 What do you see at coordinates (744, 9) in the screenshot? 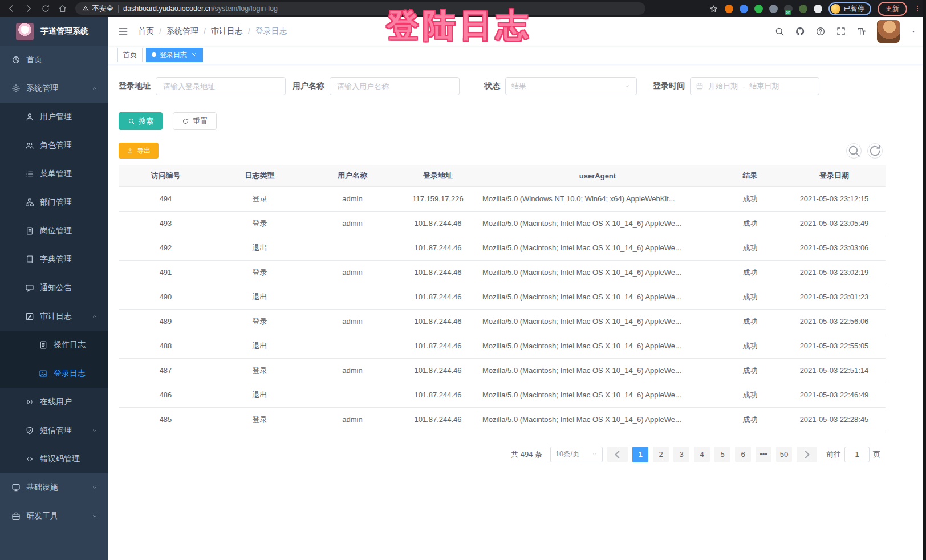
I see `blue-gem-extension-icon` at bounding box center [744, 9].